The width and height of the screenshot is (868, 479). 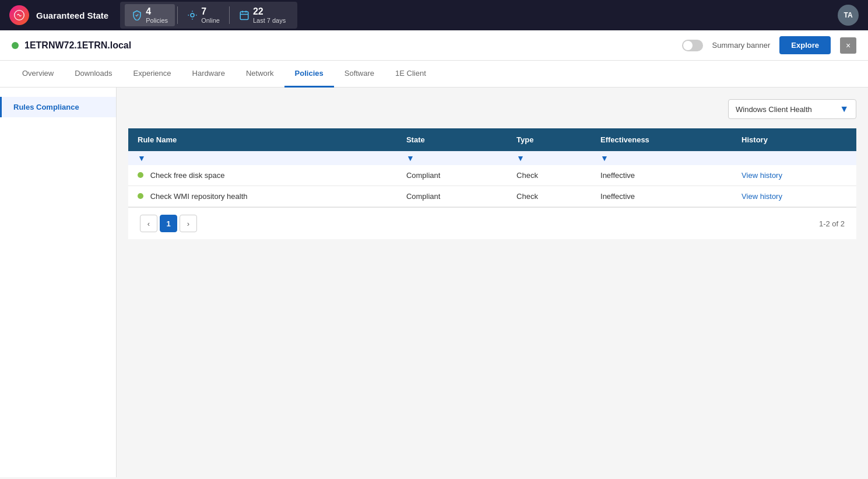 What do you see at coordinates (769, 46) in the screenshot?
I see `device-bar-right: Summary banner Explore ×` at bounding box center [769, 46].